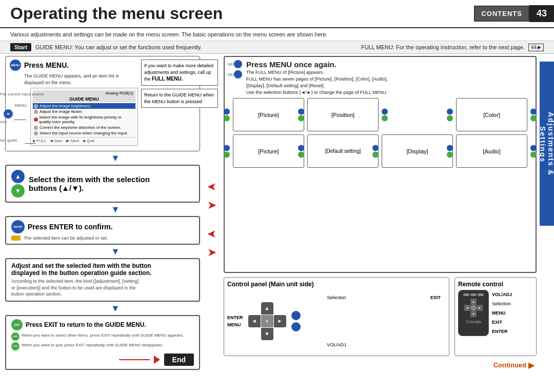  I want to click on remote-dpad: ▲ ◄ ► ▼, so click(473, 308).